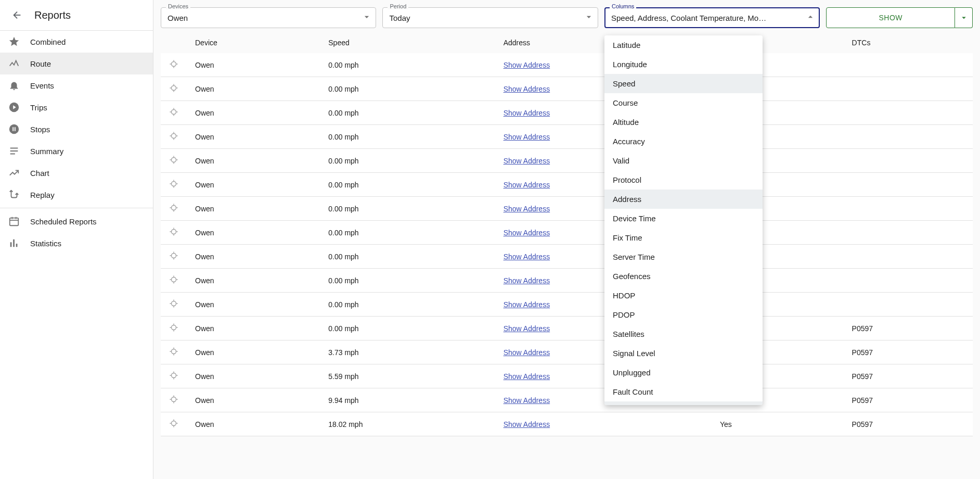 This screenshot has height=479, width=980. I want to click on period-select: Today, so click(490, 18).